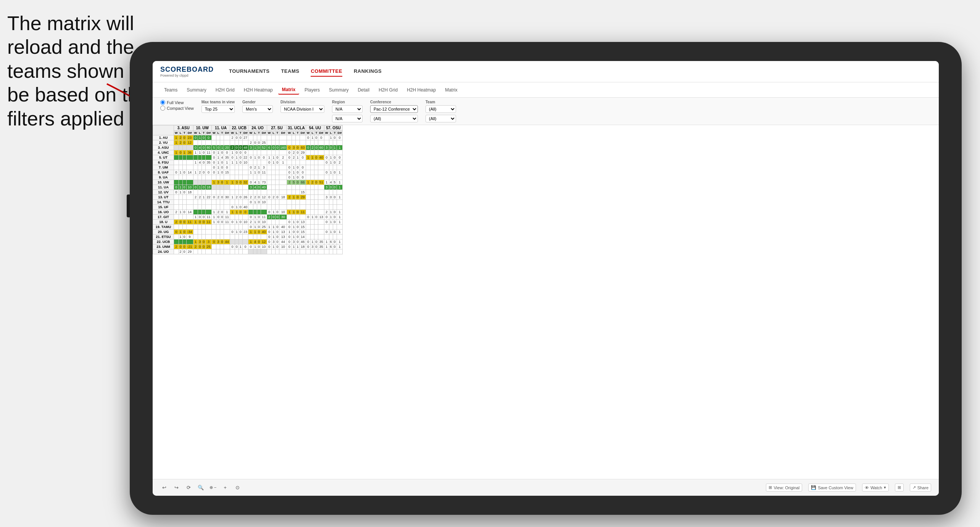  I want to click on radio-full-view: Full View, so click(177, 102).